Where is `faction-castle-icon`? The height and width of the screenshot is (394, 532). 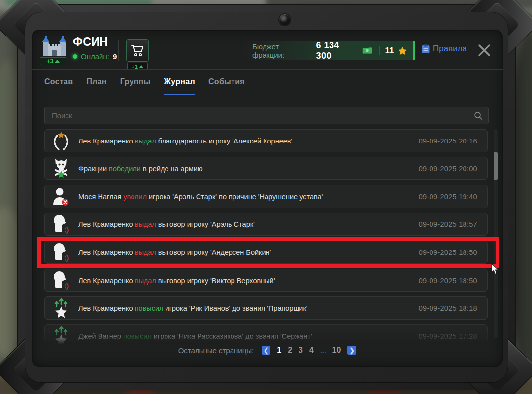
faction-castle-icon is located at coordinates (54, 47).